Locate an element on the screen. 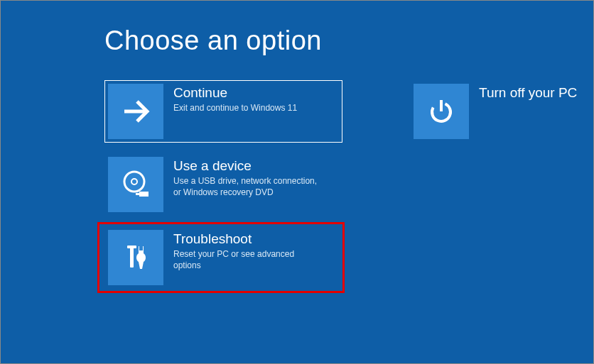 The image size is (594, 364). turn-off-tile: Turn off your PC is located at coordinates (495, 111).